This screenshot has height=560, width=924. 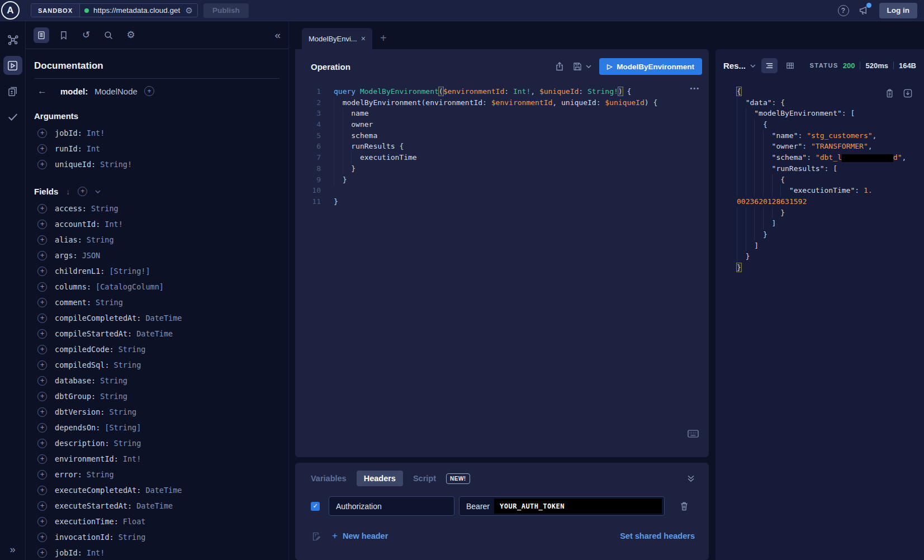 What do you see at coordinates (157, 224) in the screenshot?
I see `field-row: +accountId:Int!` at bounding box center [157, 224].